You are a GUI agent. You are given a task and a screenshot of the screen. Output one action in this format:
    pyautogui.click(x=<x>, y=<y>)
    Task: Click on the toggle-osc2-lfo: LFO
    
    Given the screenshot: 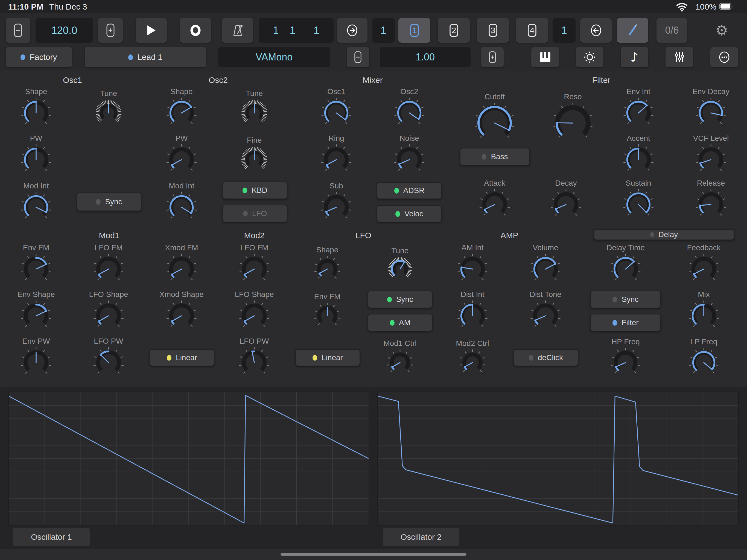 What is the action you would take?
    pyautogui.click(x=255, y=213)
    